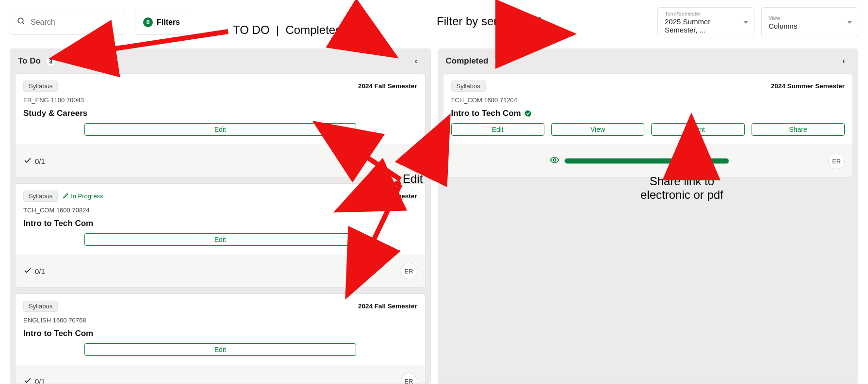 Image resolution: width=868 pixels, height=384 pixels. What do you see at coordinates (498, 61) in the screenshot?
I see `completed-column-count: 1` at bounding box center [498, 61].